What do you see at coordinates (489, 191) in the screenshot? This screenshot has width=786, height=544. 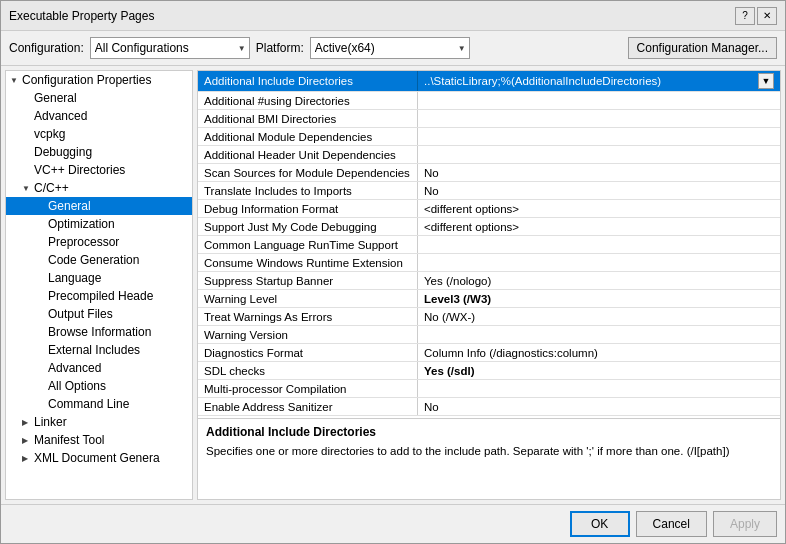 I see `prop-row-6: Translate Includes to ImportsNo` at bounding box center [489, 191].